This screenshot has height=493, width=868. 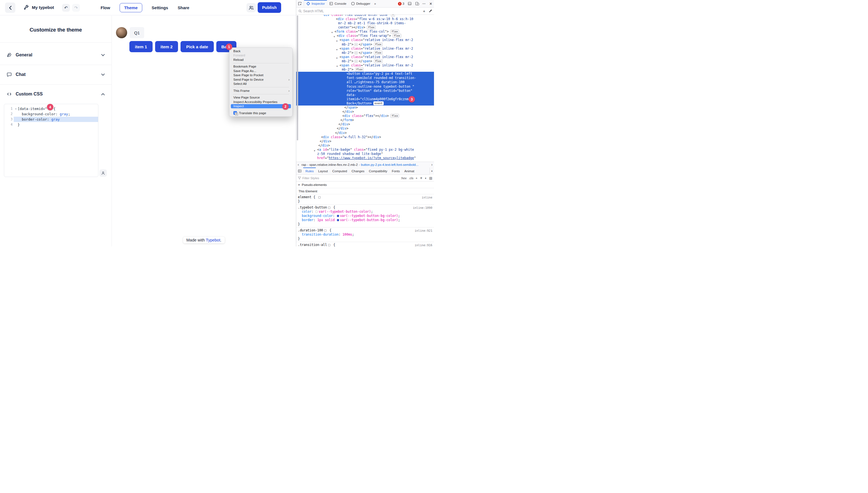 What do you see at coordinates (365, 66) in the screenshot?
I see `markup-line: ▼<span class="relative inline-flex mr-2` at bounding box center [365, 66].